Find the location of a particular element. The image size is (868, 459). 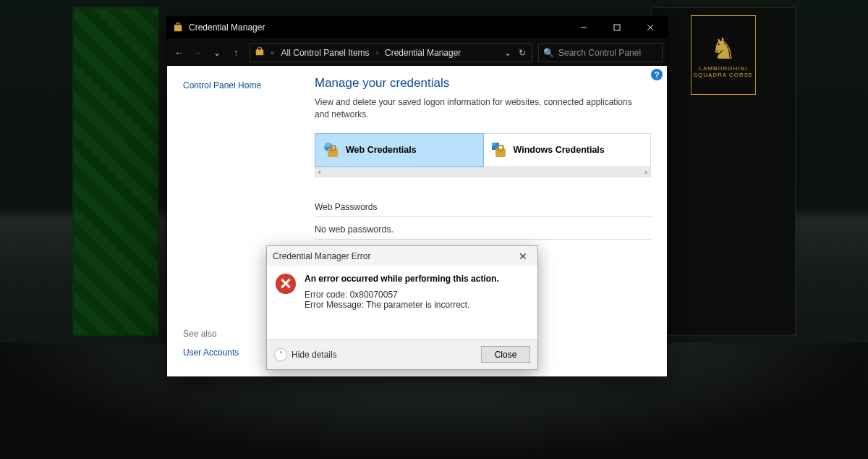

refresh-icon: ↻ is located at coordinates (522, 53).